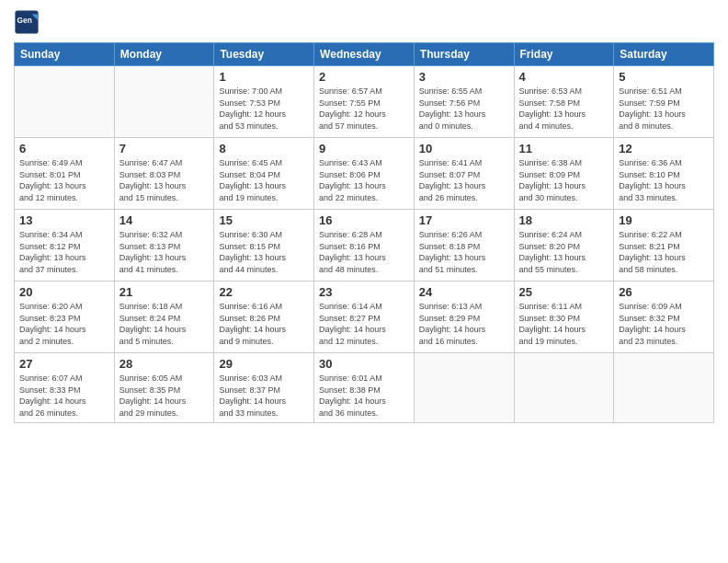  Describe the element at coordinates (64, 174) in the screenshot. I see `calendar-cell: 6Sunrise: 6:49 AM Sunset: 8:01 PM Daylig…` at that location.